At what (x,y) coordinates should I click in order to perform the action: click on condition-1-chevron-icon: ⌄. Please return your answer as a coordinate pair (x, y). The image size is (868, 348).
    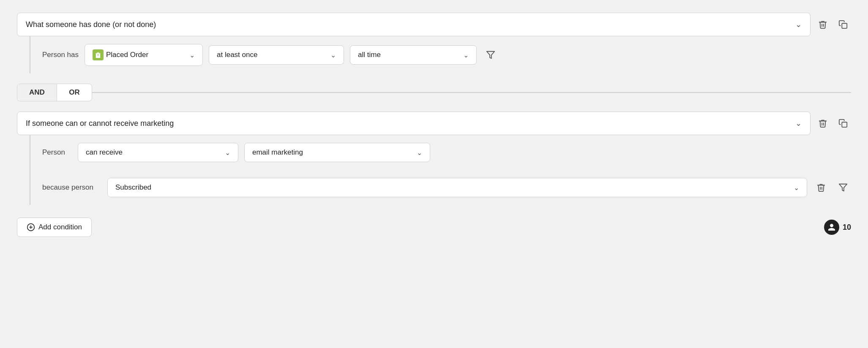
    Looking at the image, I should click on (799, 24).